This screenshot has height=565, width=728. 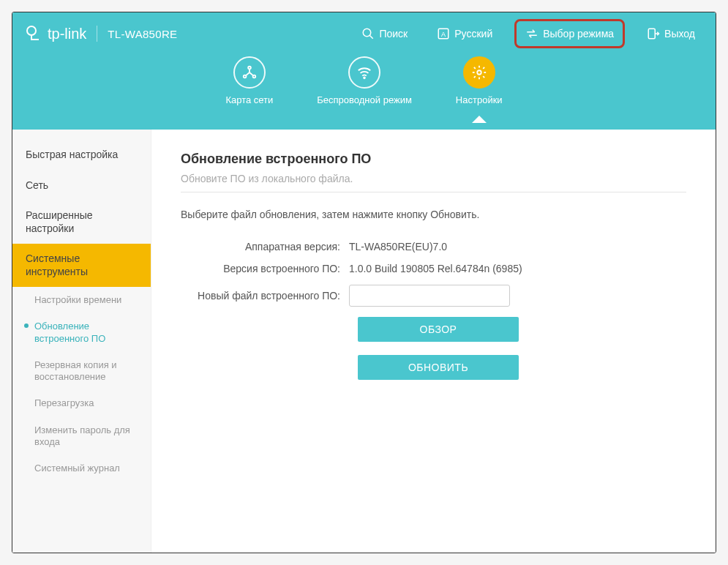 What do you see at coordinates (473, 34) in the screenshot?
I see `language-label: Русский` at bounding box center [473, 34].